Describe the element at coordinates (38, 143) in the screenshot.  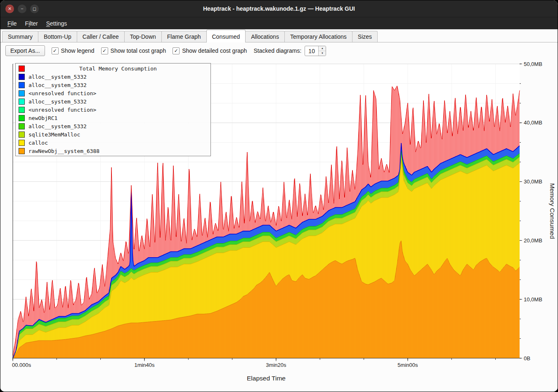
I see `legend-item-label: calloc` at that location.